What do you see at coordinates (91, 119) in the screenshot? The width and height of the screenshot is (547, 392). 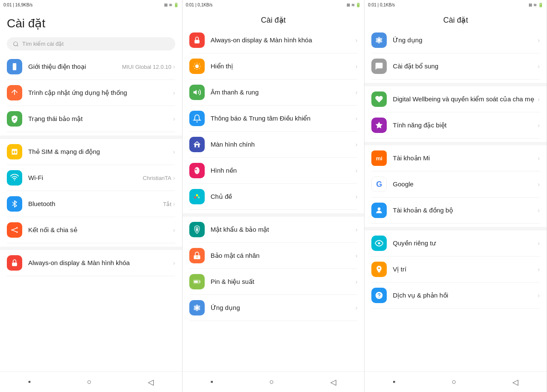 I see `settings-item-security: Trạng thái bảo mật ›` at bounding box center [91, 119].